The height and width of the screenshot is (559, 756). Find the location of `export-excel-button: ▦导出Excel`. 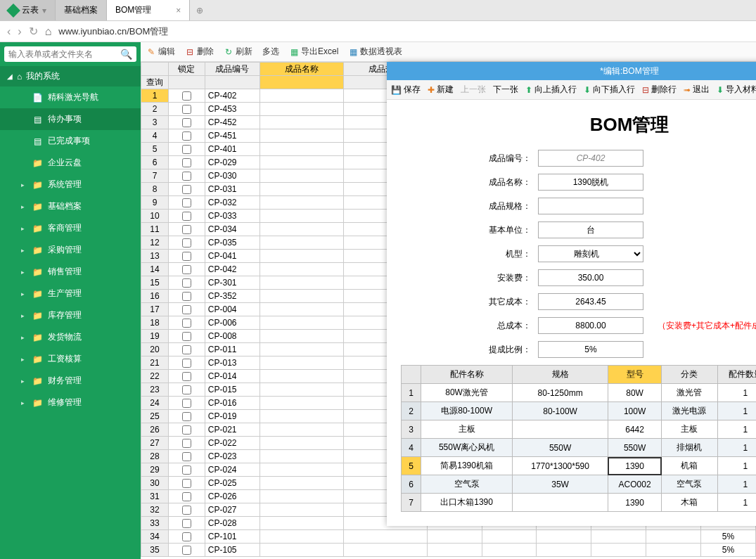

export-excel-button: ▦导出Excel is located at coordinates (314, 52).